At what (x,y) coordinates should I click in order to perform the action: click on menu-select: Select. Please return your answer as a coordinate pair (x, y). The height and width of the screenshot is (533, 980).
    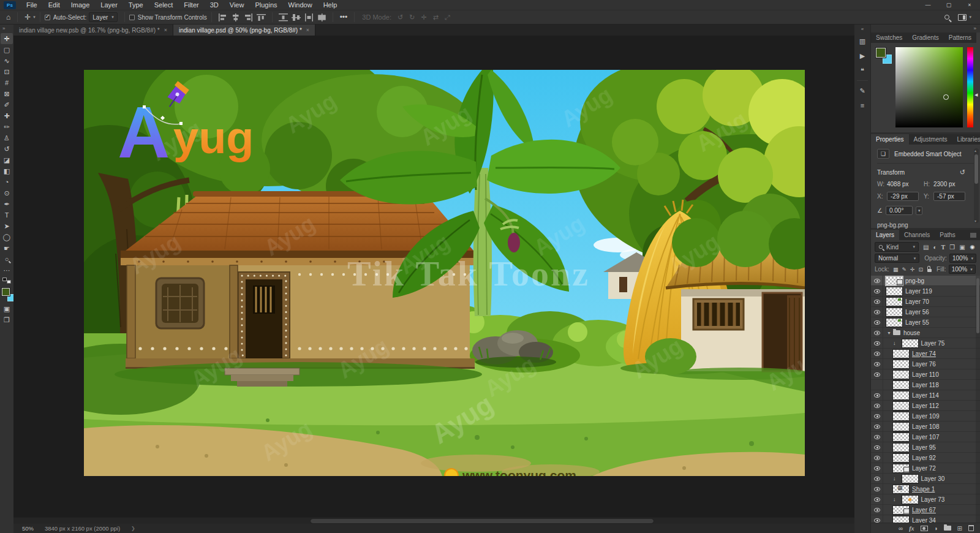
    Looking at the image, I should click on (164, 5).